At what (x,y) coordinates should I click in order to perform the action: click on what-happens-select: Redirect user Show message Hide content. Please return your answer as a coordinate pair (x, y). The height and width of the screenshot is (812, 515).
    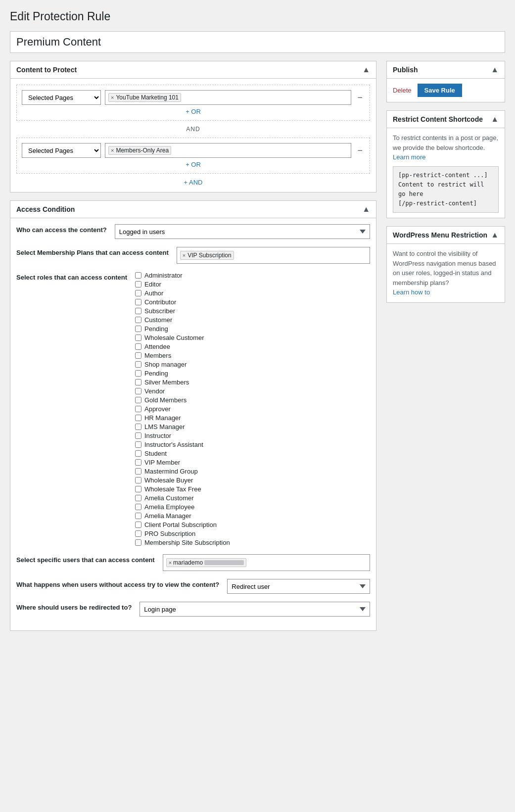
    Looking at the image, I should click on (299, 586).